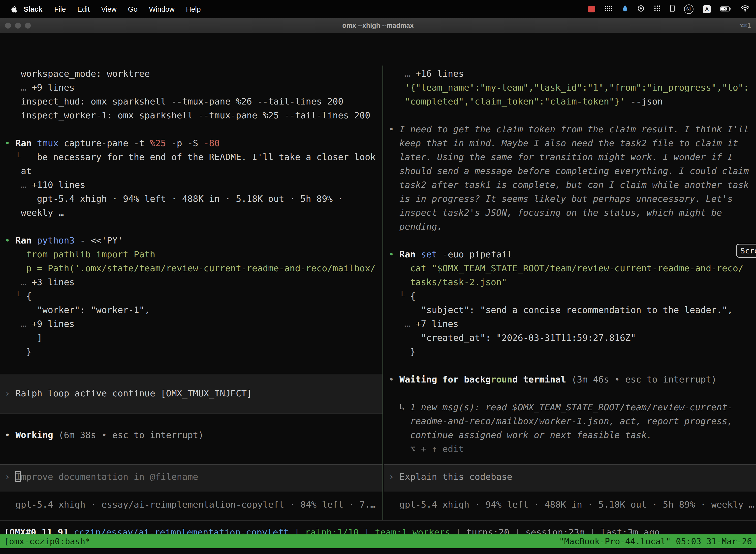 This screenshot has height=554, width=756. What do you see at coordinates (572, 268) in the screenshot?
I see `command-code: cat "$OMX_TEAM_STATE_ROOT/team/review-cu…` at bounding box center [572, 268].